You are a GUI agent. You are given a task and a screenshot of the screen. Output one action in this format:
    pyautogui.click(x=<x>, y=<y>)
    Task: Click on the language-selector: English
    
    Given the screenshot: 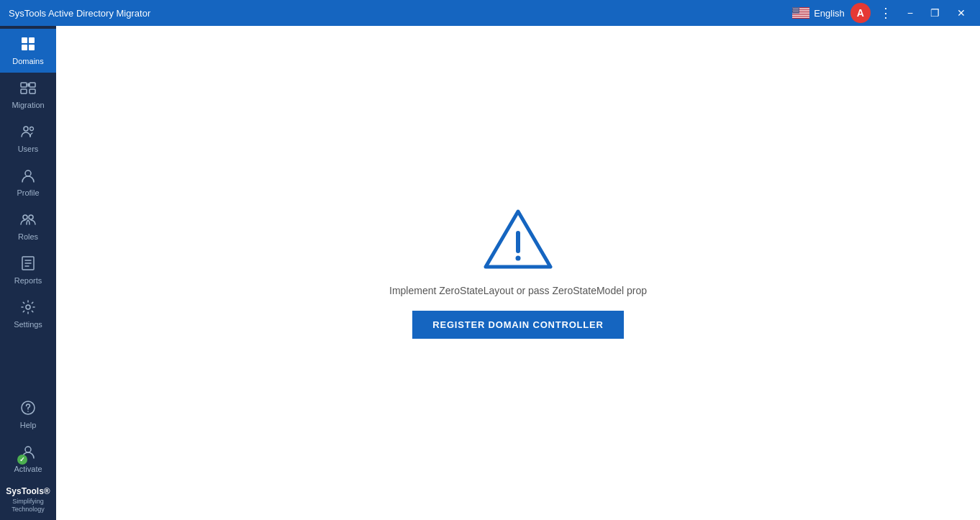 What is the action you would take?
    pyautogui.click(x=819, y=13)
    